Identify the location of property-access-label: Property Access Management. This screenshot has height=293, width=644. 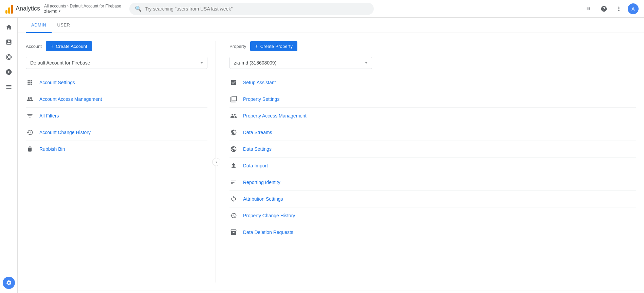
(275, 116).